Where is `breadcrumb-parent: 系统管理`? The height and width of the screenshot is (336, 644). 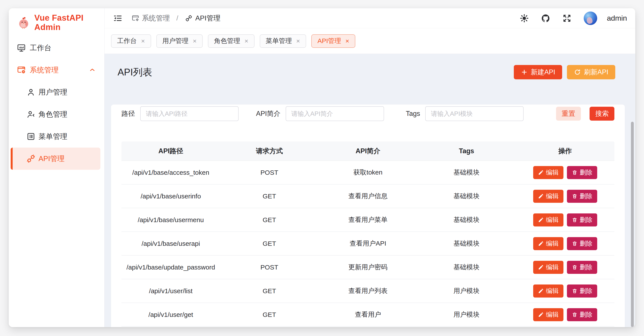
breadcrumb-parent: 系统管理 is located at coordinates (150, 18).